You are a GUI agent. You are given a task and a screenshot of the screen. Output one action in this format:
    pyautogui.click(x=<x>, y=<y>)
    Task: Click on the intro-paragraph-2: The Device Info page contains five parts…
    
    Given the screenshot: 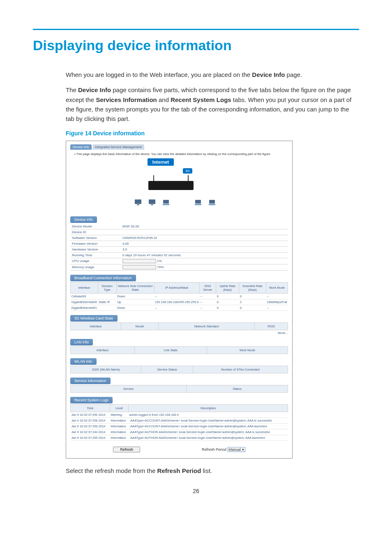 What is the action you would take?
    pyautogui.click(x=212, y=104)
    